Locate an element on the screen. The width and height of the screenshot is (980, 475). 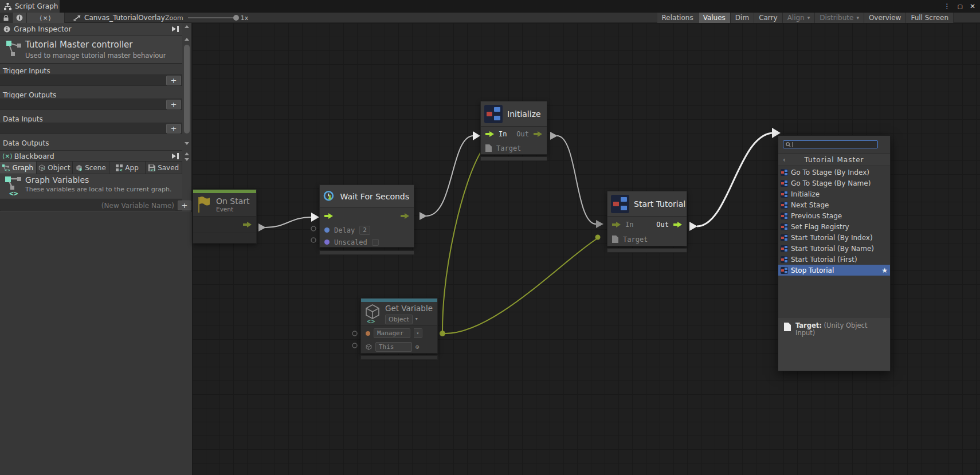
tab-app: <>App is located at coordinates (128, 167).